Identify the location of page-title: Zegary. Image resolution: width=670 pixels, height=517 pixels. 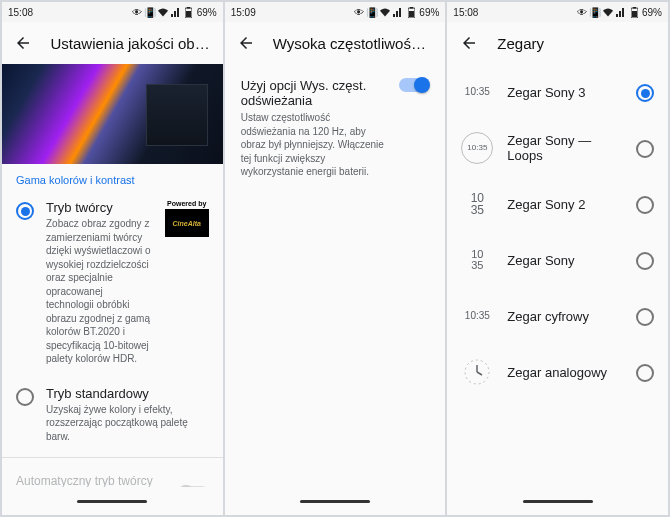
(520, 44).